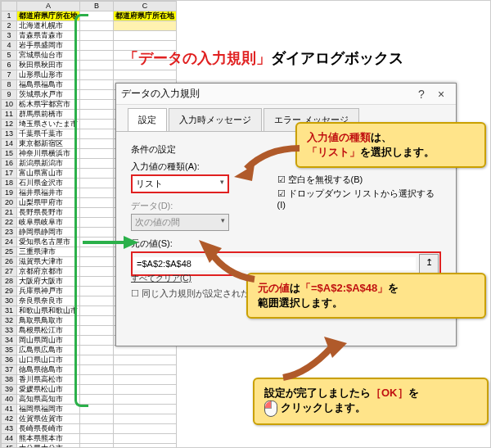  I want to click on cell-a: 茨城県水戸市, so click(49, 95).